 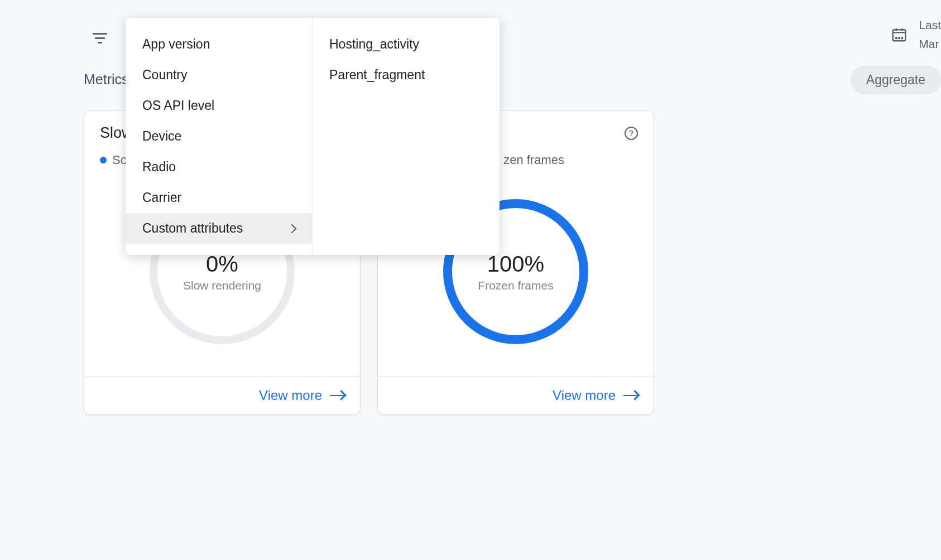 I want to click on filter-item-app-version: App version, so click(x=219, y=45).